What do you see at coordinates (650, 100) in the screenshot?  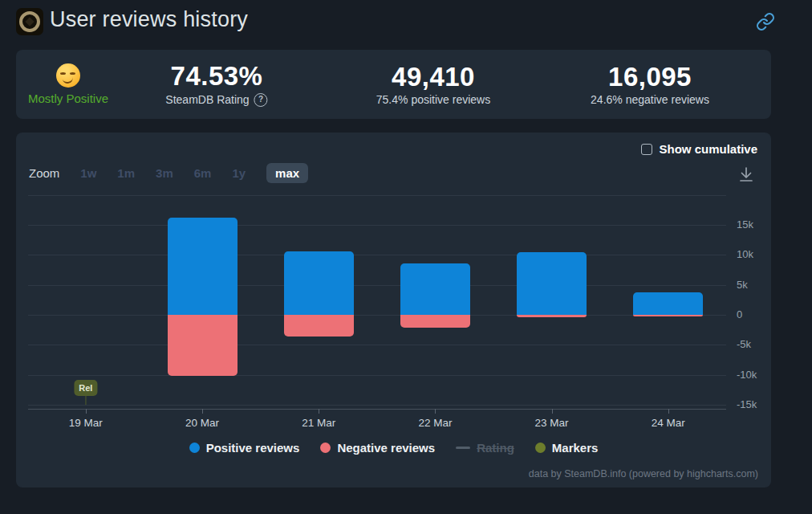 I see `negative-reviews-label: 24.6% negative reviews` at bounding box center [650, 100].